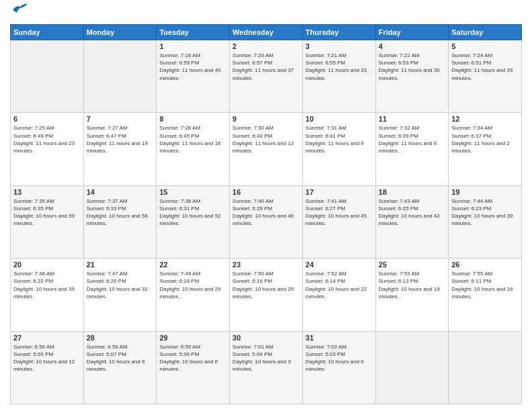 The width and height of the screenshot is (532, 411). Describe the element at coordinates (47, 367) in the screenshot. I see `calendar-cell: 27Sunrise: 6:56 AM Sunset: 5:09 PM Dayli…` at that location.